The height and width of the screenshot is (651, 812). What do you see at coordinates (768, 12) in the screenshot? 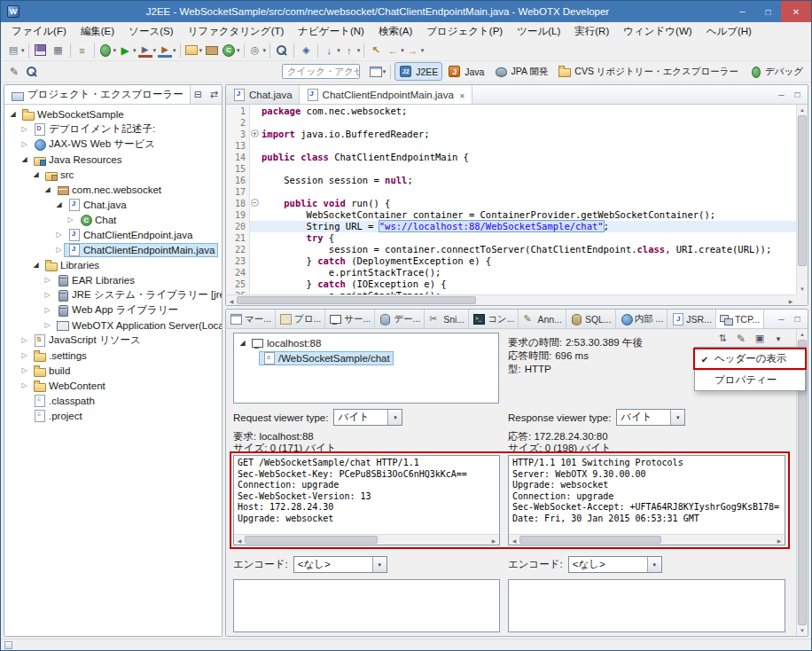
I see `maximize-button` at bounding box center [768, 12].